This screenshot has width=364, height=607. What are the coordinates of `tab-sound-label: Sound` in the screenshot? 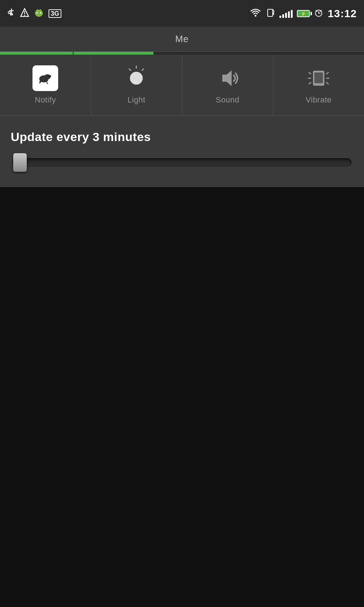 It's located at (228, 100).